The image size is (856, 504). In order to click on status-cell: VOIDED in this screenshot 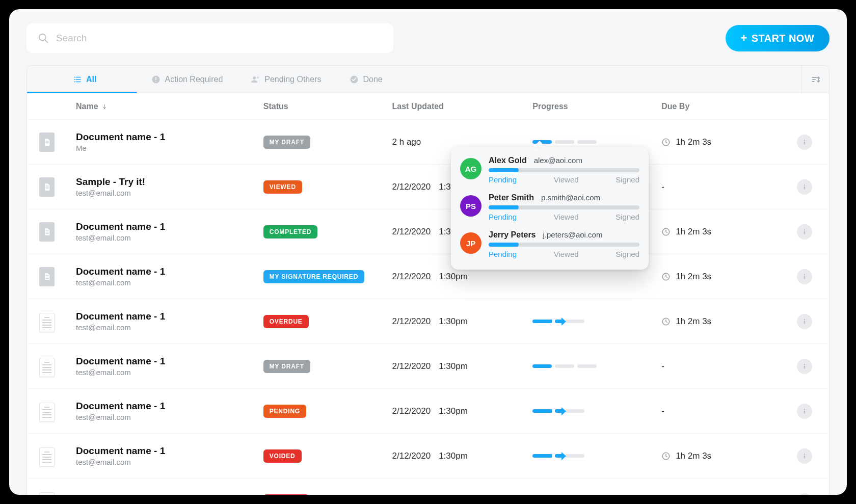, I will do `click(328, 456)`.